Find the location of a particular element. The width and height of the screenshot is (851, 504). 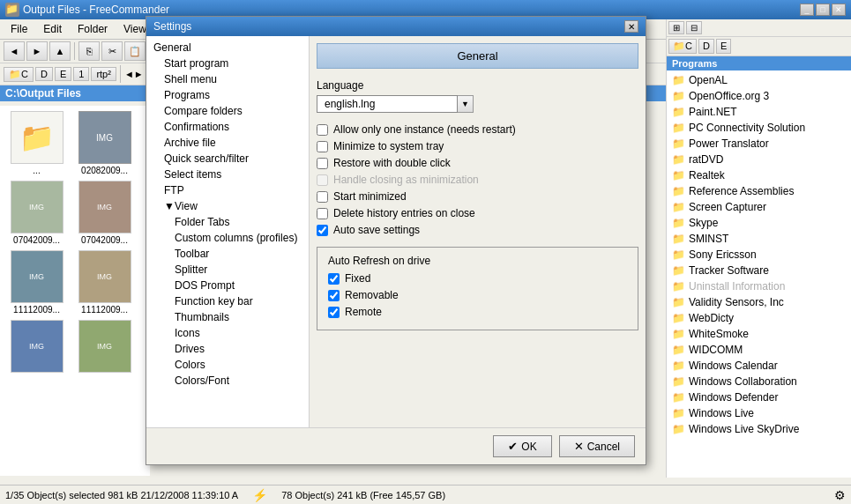

tree-item-colors: Colors is located at coordinates (228, 365).